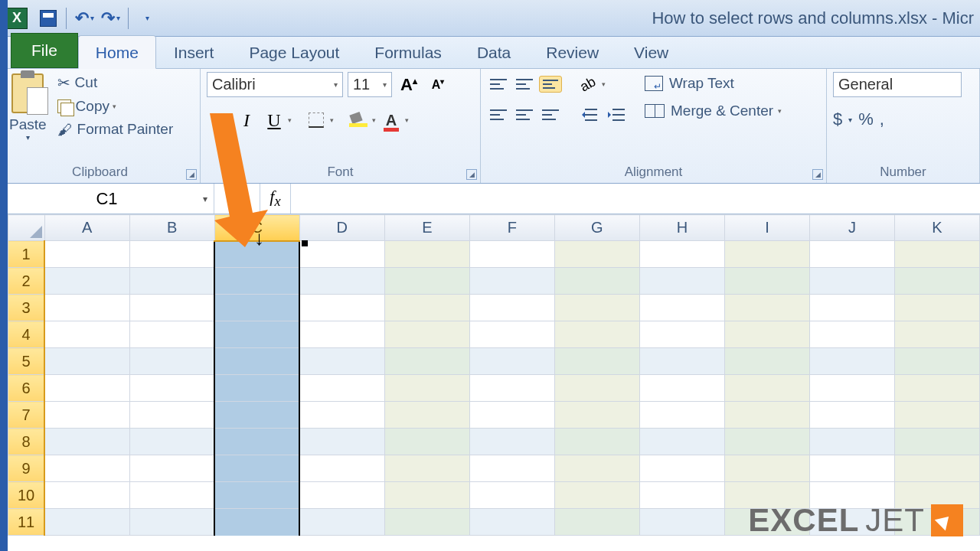 The image size is (980, 551). I want to click on cell-I4, so click(767, 335).